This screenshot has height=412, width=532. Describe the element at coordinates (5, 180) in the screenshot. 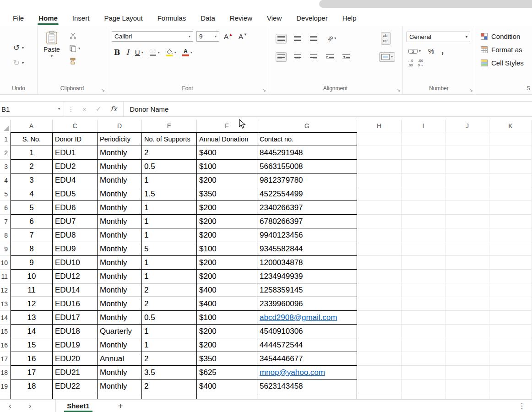

I see `row-header: 4` at that location.